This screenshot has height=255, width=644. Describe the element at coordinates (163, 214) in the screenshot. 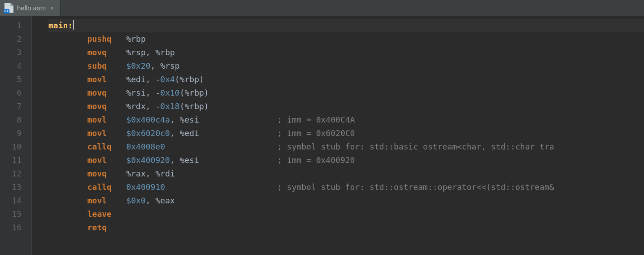

I see `code-line-content: leave` at that location.